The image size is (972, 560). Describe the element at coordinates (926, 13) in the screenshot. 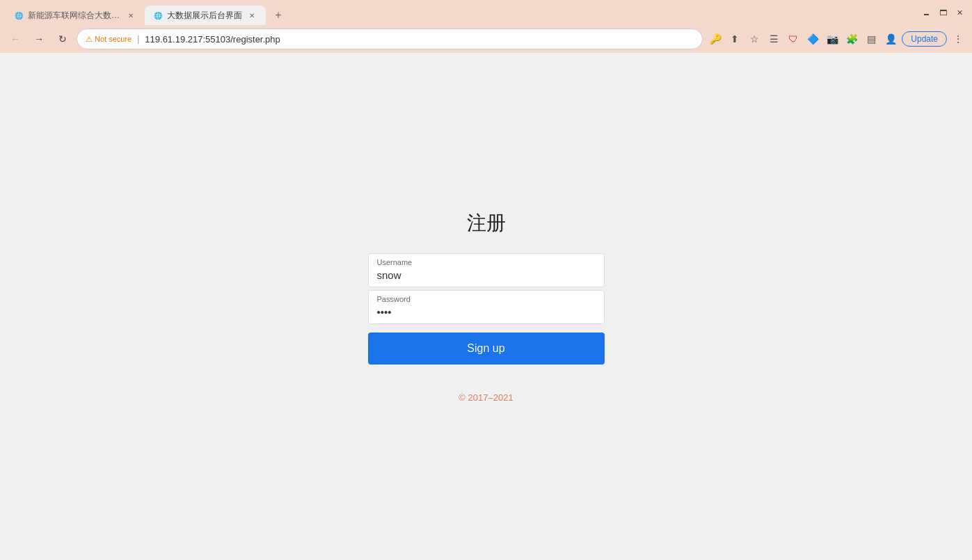

I see `minimize-button: 🗕` at that location.